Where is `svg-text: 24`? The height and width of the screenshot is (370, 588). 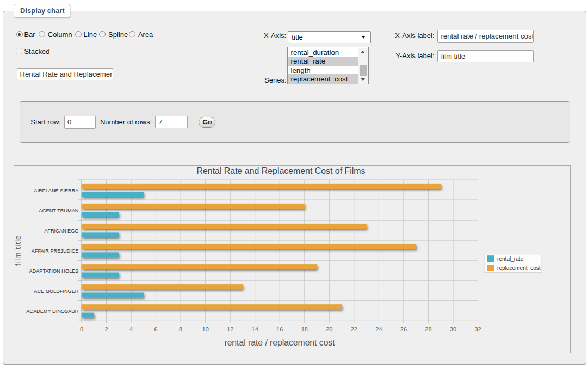 svg-text: 24 is located at coordinates (379, 329).